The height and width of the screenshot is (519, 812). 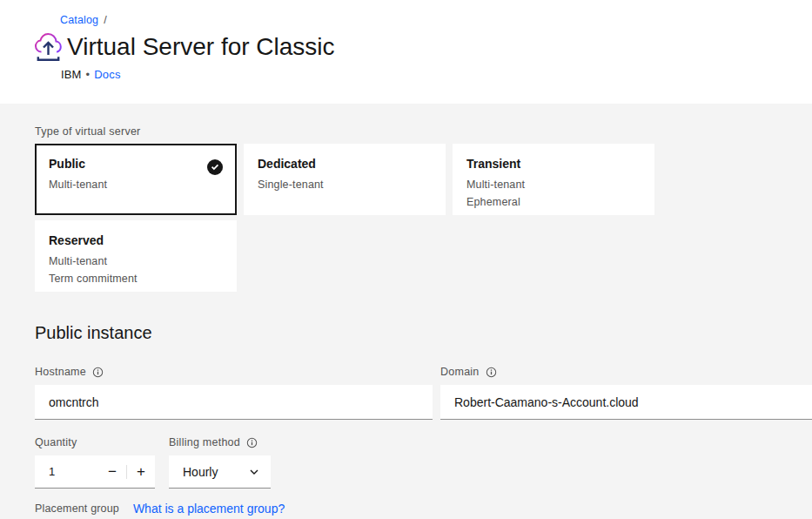 I want to click on domain-field-group: Domain, so click(x=627, y=393).